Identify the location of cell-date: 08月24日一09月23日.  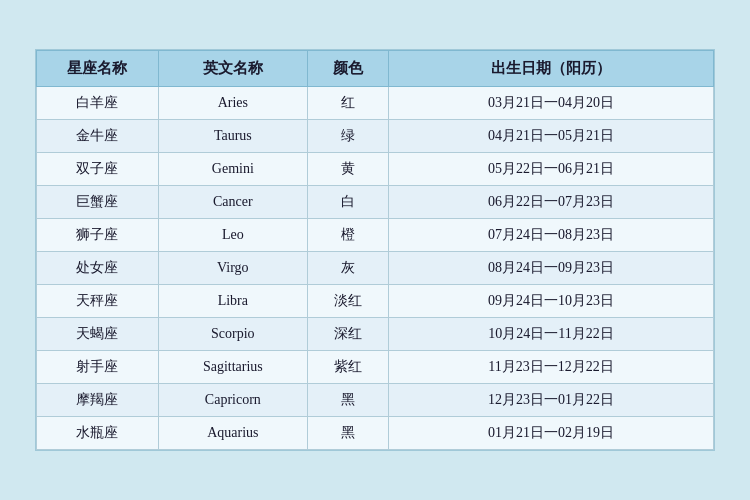
(552, 268).